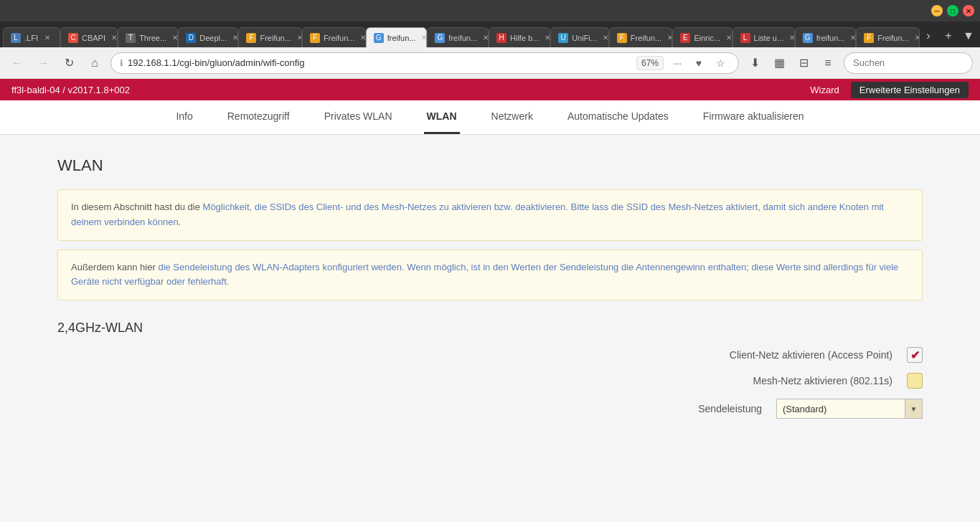 The width and height of the screenshot is (980, 522). What do you see at coordinates (524, 38) in the screenshot?
I see `tab-label: Hilfe b...` at bounding box center [524, 38].